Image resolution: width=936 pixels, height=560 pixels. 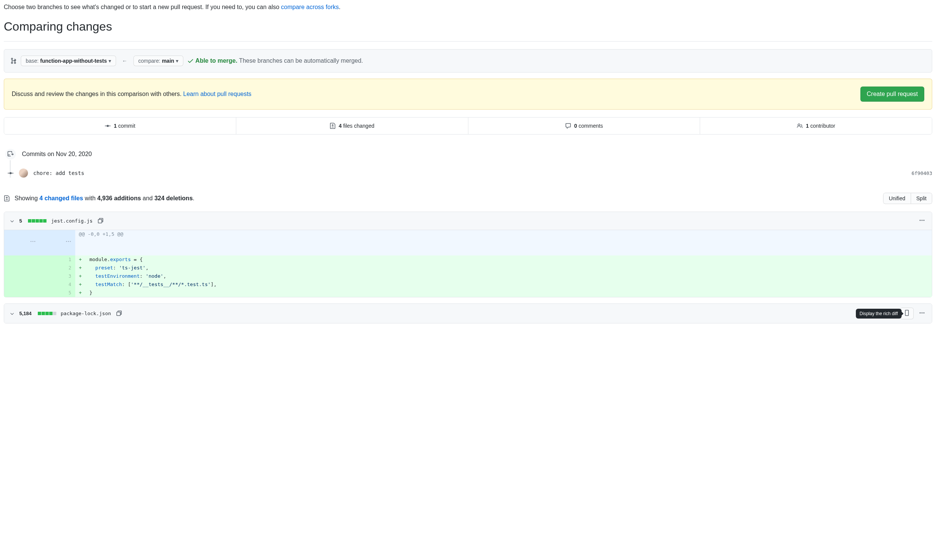 What do you see at coordinates (148, 198) in the screenshot?
I see `showing-mid2: and` at bounding box center [148, 198].